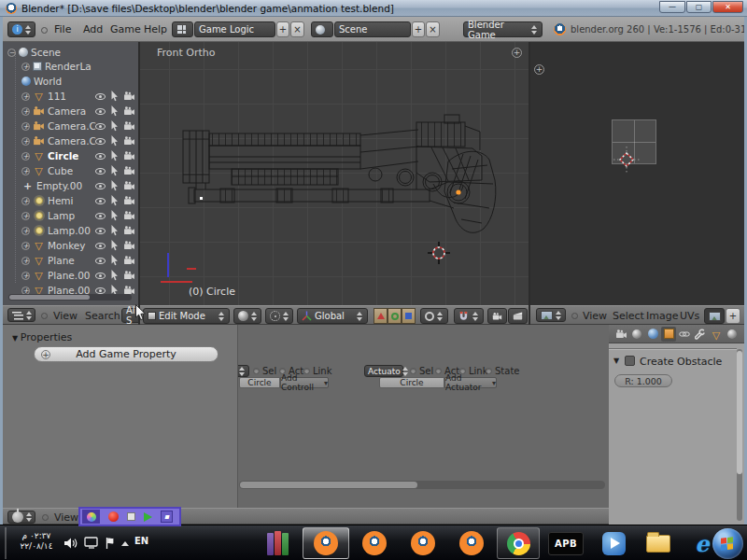  I want to click on mode-selector: Edit Mode, so click(187, 315).